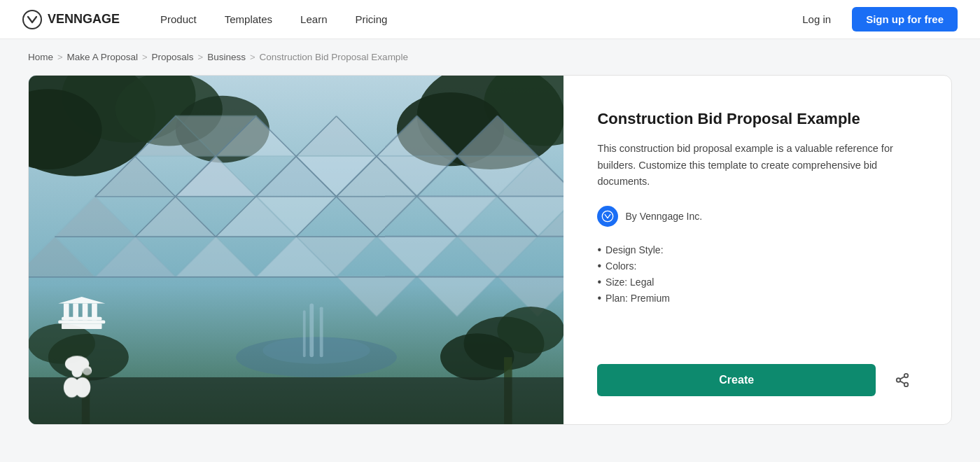  I want to click on breadcrumb-sep-2: >, so click(145, 57).